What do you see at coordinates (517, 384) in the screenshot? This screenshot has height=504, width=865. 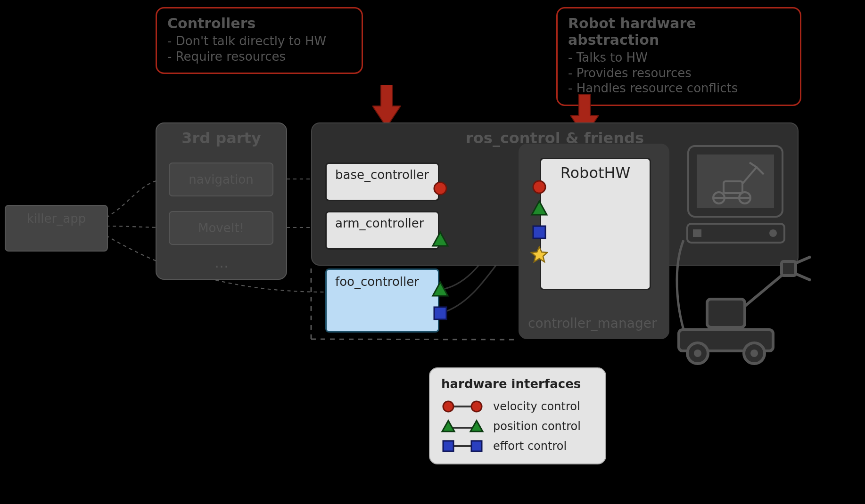 I see `legend-title: hardware interfaces` at bounding box center [517, 384].